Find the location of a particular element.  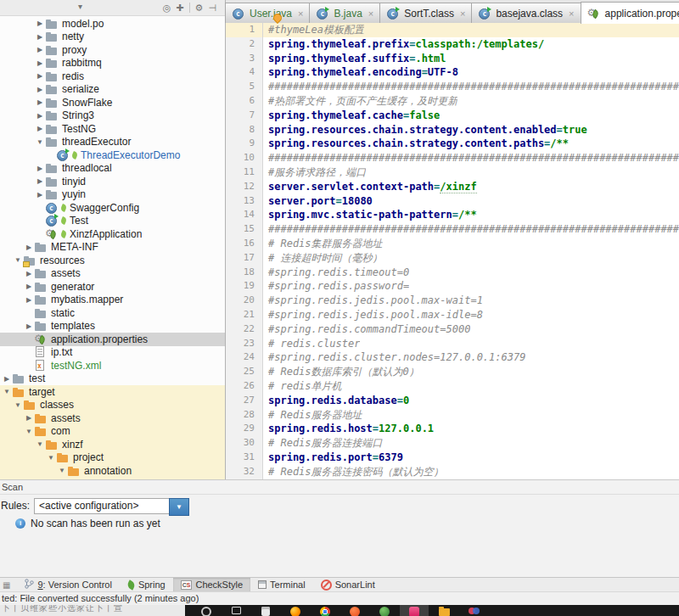

tree-item-classes: ▼classes is located at coordinates (112, 406).